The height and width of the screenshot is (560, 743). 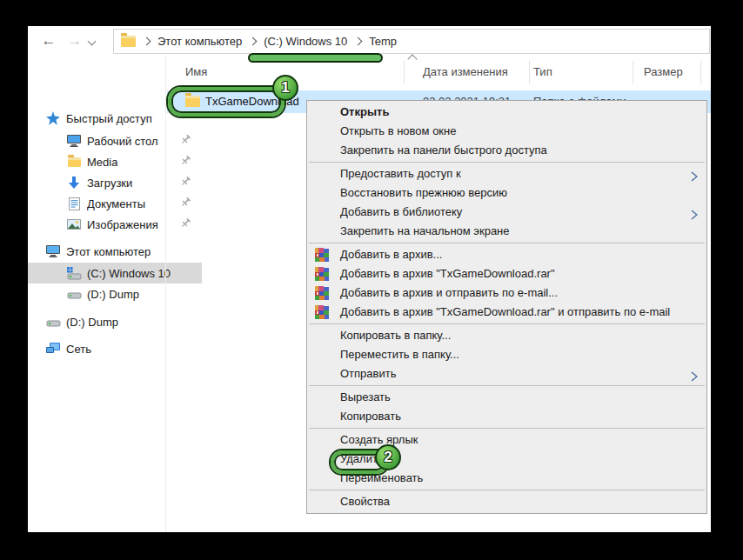 I want to click on folder-icon, so click(x=74, y=162).